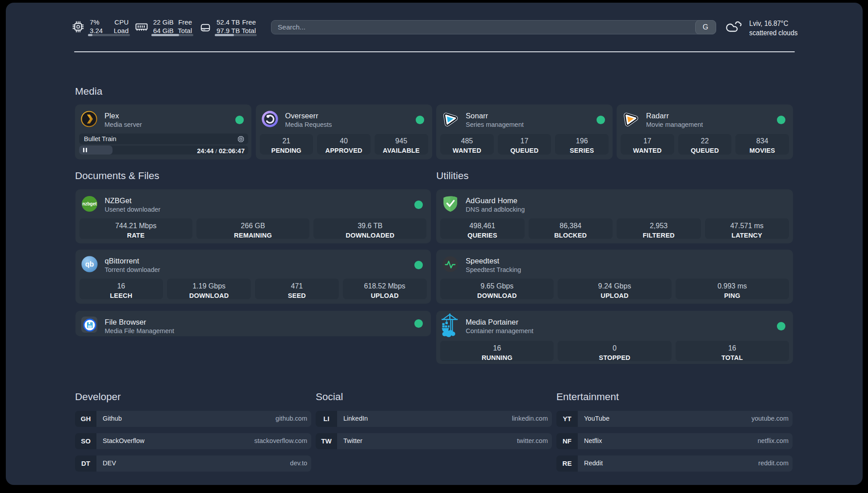 This screenshot has width=868, height=493. Describe the element at coordinates (89, 204) in the screenshot. I see `svg-text: nzbget` at that location.